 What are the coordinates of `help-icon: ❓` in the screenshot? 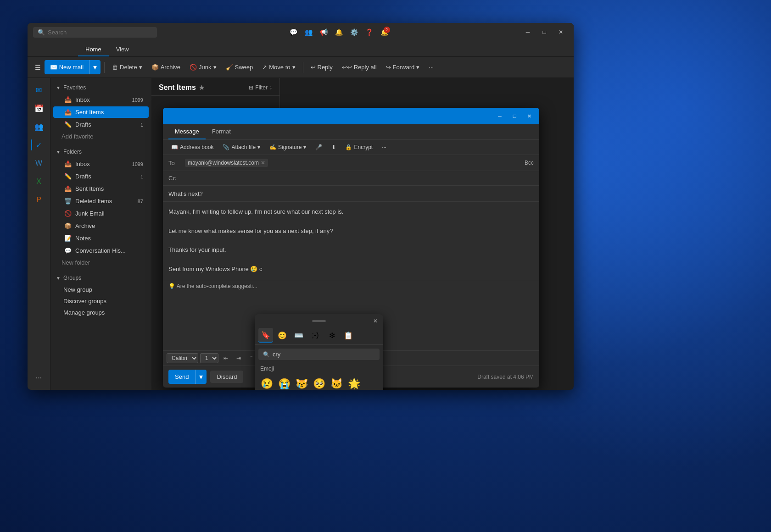 It's located at (369, 32).